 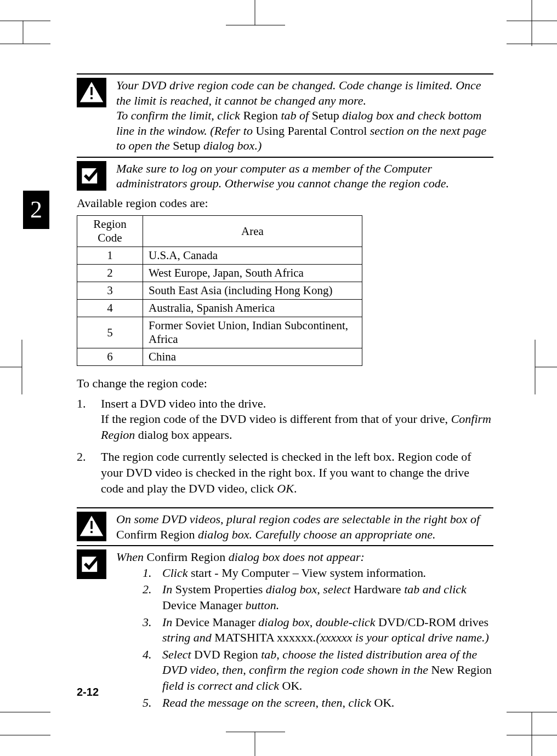 I want to click on region-area: Australia, Spanish America, so click(x=253, y=308).